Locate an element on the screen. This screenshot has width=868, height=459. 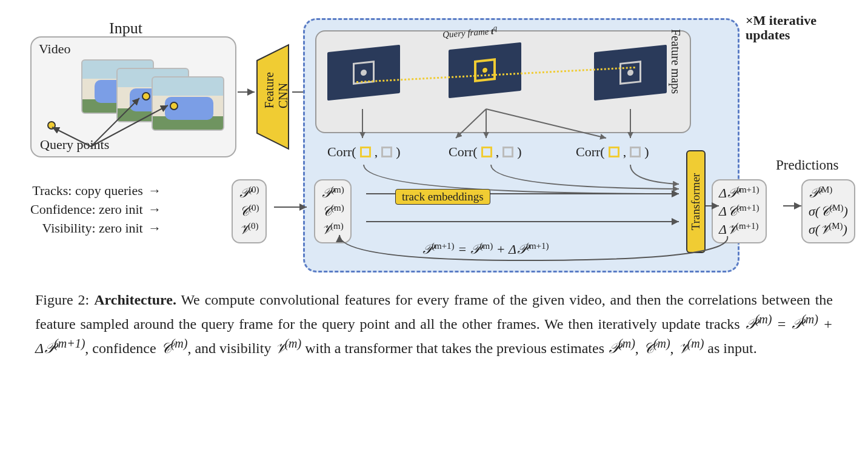
predictions-box: 𝒫(M) σ(𝒞(M)) σ(𝒱(M)) is located at coordinates (828, 211).